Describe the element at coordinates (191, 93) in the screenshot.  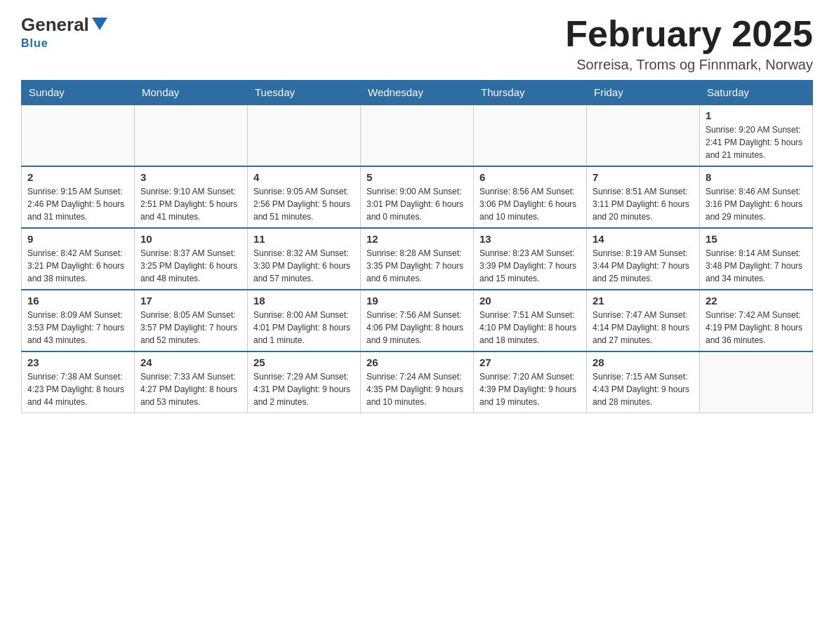
I see `col-monday: Monday` at that location.